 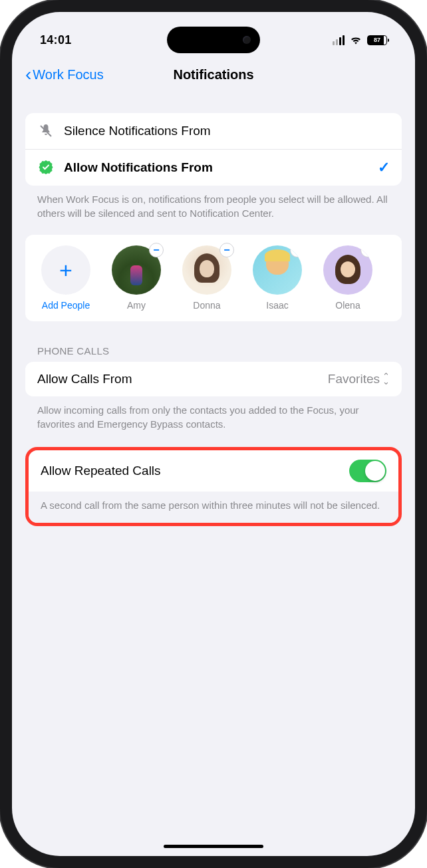 What do you see at coordinates (182, 379) in the screenshot?
I see `allow-calls-label: Allow Calls From` at bounding box center [182, 379].